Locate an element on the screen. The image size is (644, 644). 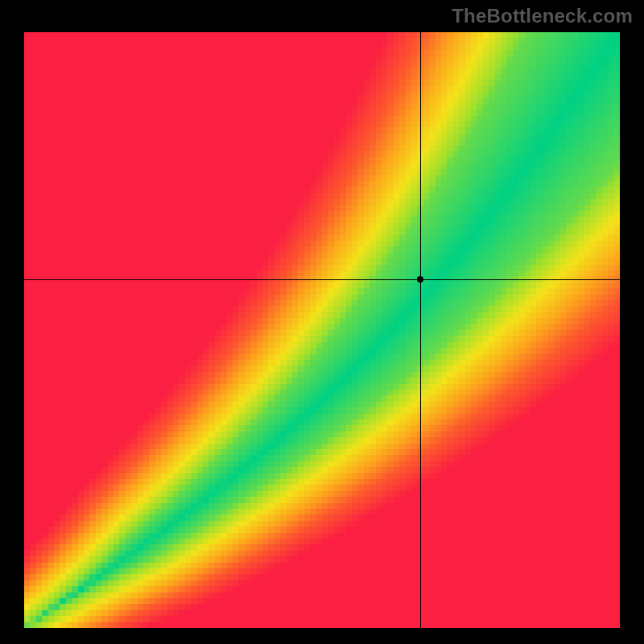
crosshair-vertical is located at coordinates (420, 330).